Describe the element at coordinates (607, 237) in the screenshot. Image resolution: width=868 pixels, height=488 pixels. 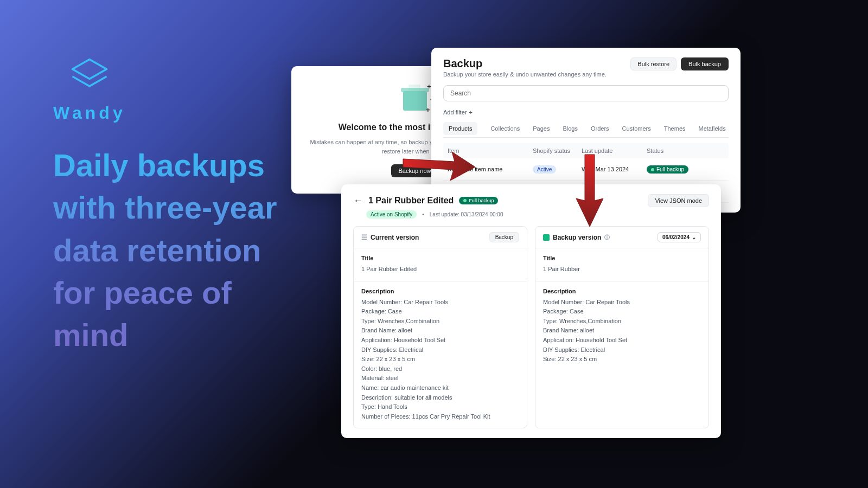
I see `info-icon: ⓘ` at that location.